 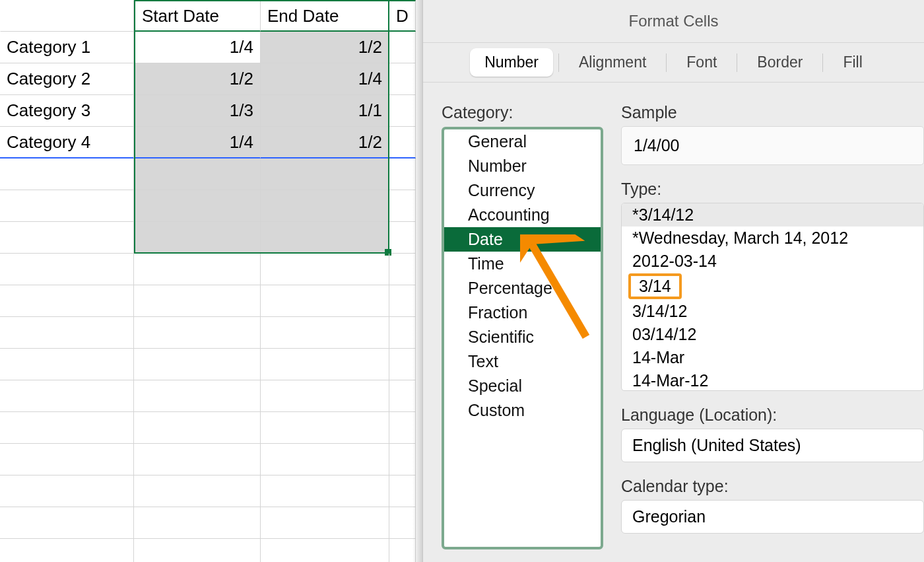 I want to click on row-label: Category 1, so click(x=67, y=48).